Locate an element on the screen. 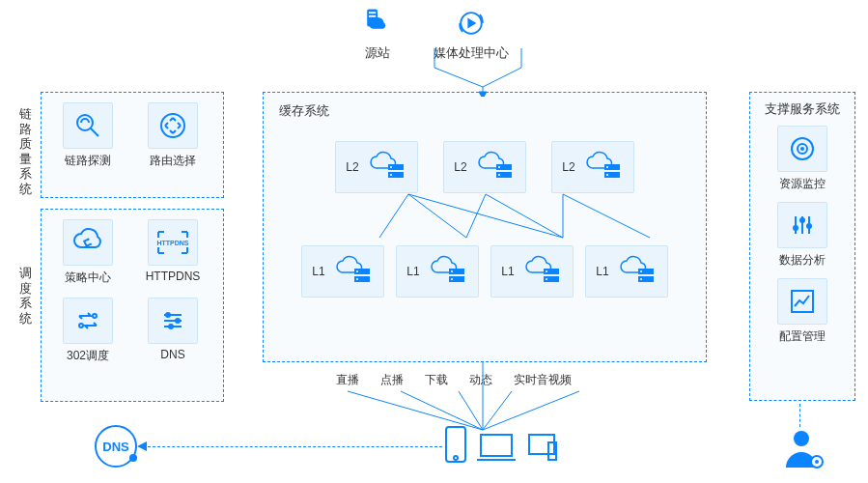 This screenshot has width=868, height=483. top-connectors is located at coordinates (483, 72).